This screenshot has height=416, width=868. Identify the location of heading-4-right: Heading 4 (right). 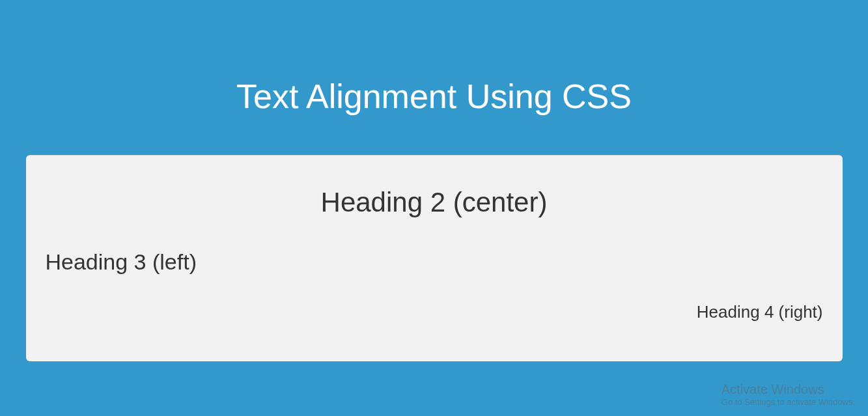
(434, 312).